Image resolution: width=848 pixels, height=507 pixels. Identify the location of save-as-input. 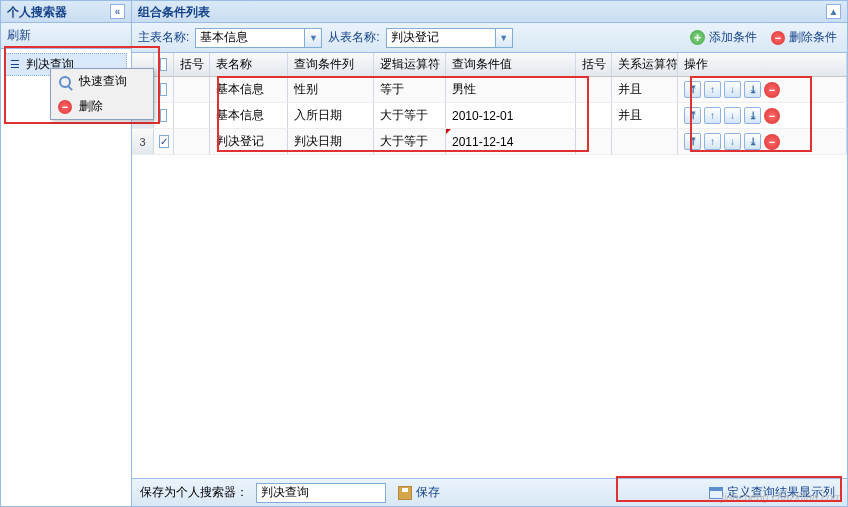
(321, 493).